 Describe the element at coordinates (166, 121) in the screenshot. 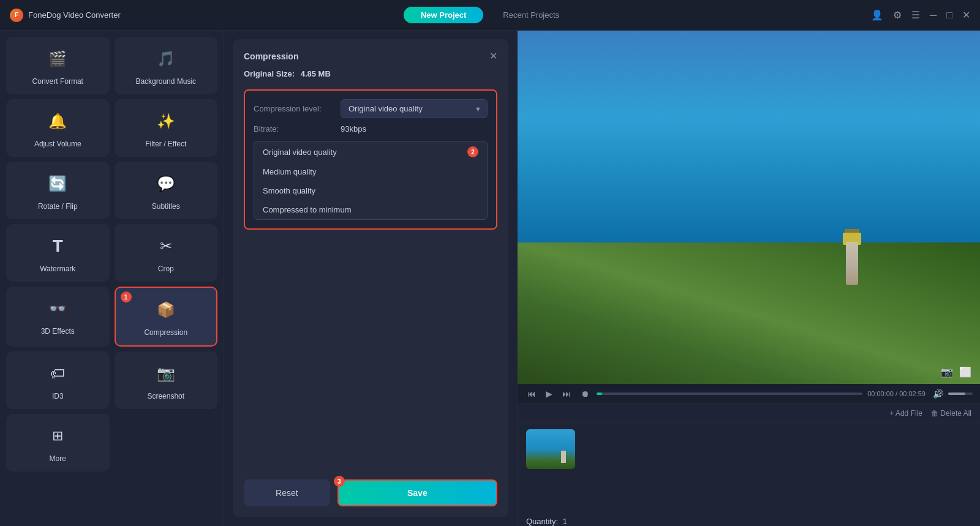

I see `filter-effect-icon: ✨` at that location.